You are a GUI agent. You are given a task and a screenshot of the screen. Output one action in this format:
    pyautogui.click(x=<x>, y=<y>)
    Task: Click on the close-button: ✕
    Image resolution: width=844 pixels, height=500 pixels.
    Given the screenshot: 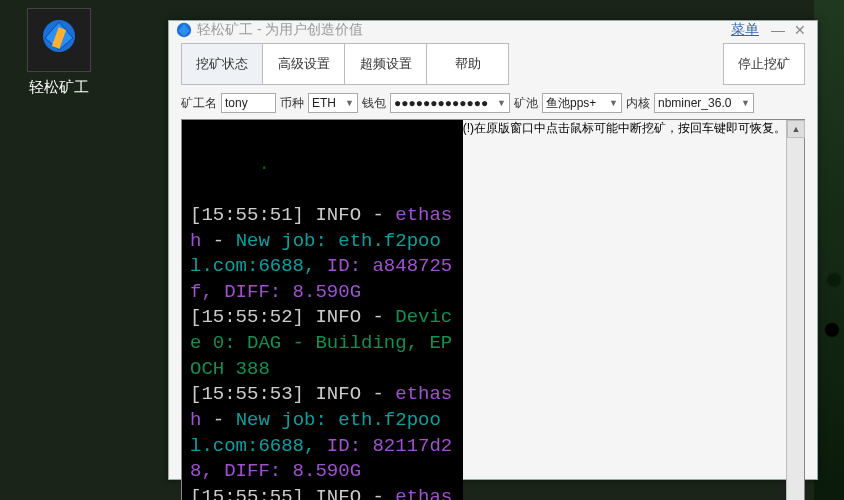 What is the action you would take?
    pyautogui.click(x=800, y=30)
    